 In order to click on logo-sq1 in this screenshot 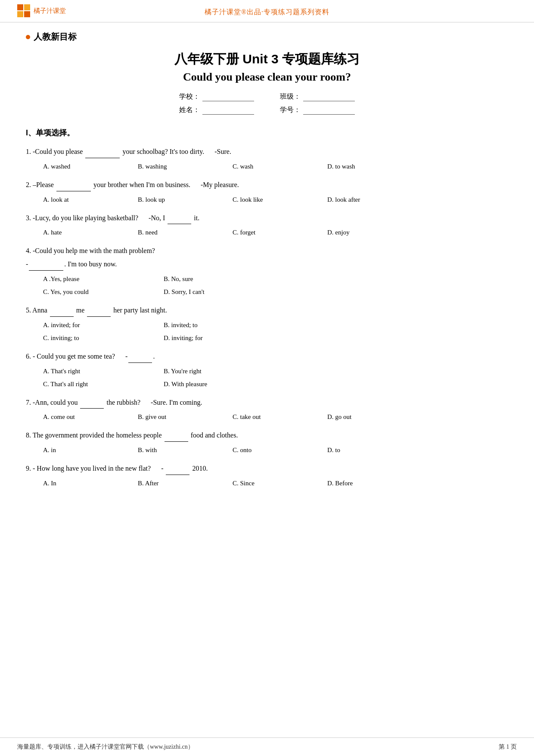, I will do `click(20, 7)`.